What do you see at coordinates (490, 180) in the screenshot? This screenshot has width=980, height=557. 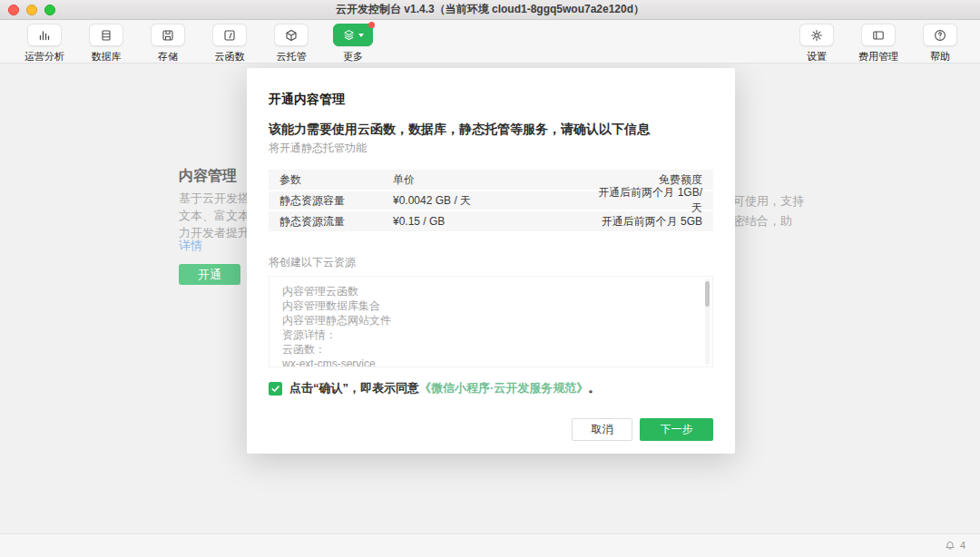 I see `column-header: 单价` at bounding box center [490, 180].